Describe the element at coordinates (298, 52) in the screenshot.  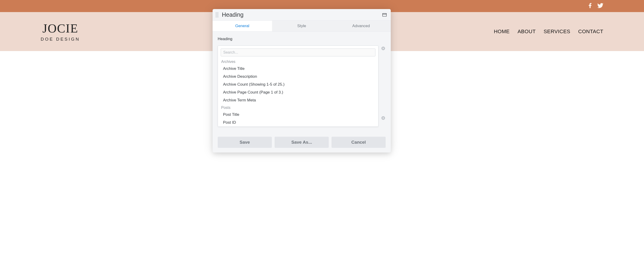
I see `search-input` at that location.